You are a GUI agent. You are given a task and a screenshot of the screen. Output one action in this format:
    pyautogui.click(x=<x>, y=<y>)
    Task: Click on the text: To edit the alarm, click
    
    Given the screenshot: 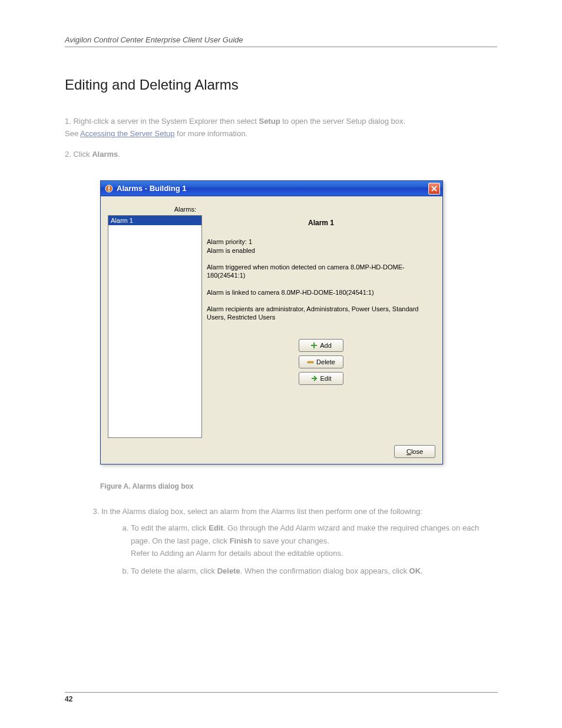 What is the action you would take?
    pyautogui.click(x=170, y=528)
    